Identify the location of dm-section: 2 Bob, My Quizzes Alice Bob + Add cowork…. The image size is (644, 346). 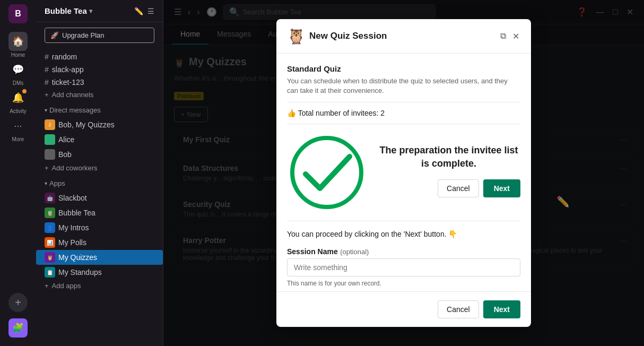
(100, 145).